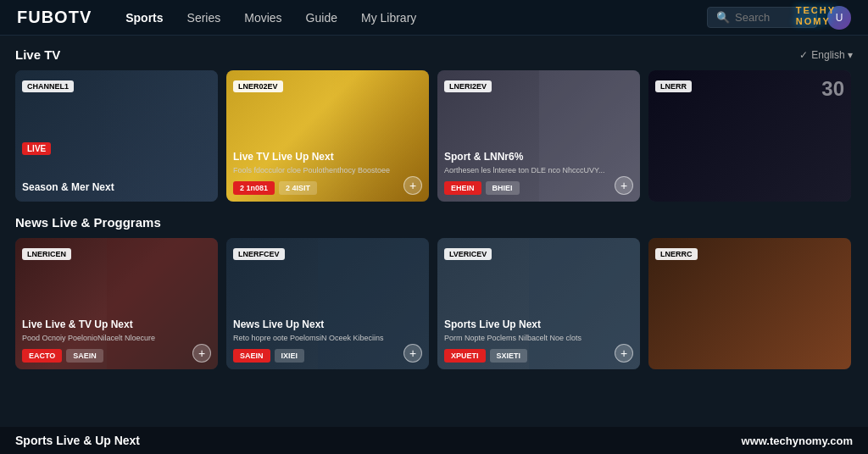 This screenshot has height=454, width=868. Describe the element at coordinates (117, 356) in the screenshot. I see `card-buttons: EACTO SAEIN` at that location.